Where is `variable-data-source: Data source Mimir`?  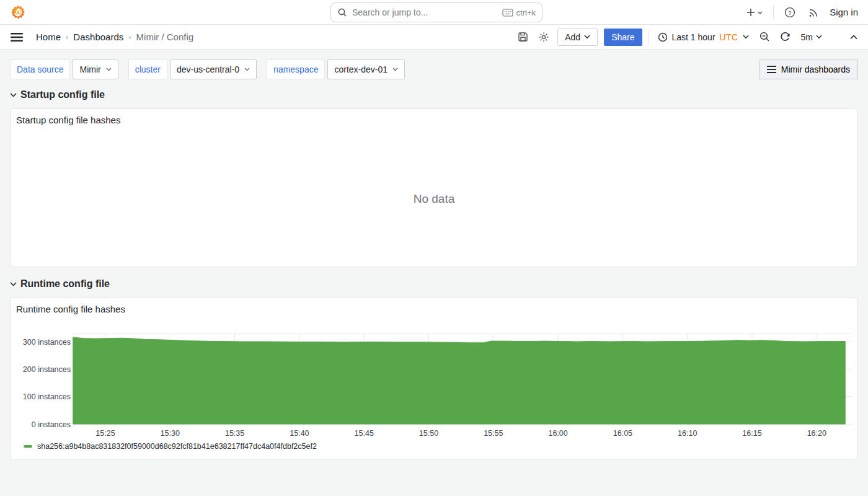 variable-data-source: Data source Mimir is located at coordinates (64, 69).